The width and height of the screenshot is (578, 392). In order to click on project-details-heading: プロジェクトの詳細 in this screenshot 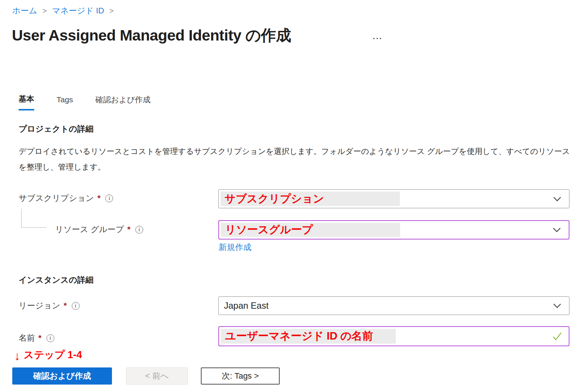, I will do `click(56, 129)`.